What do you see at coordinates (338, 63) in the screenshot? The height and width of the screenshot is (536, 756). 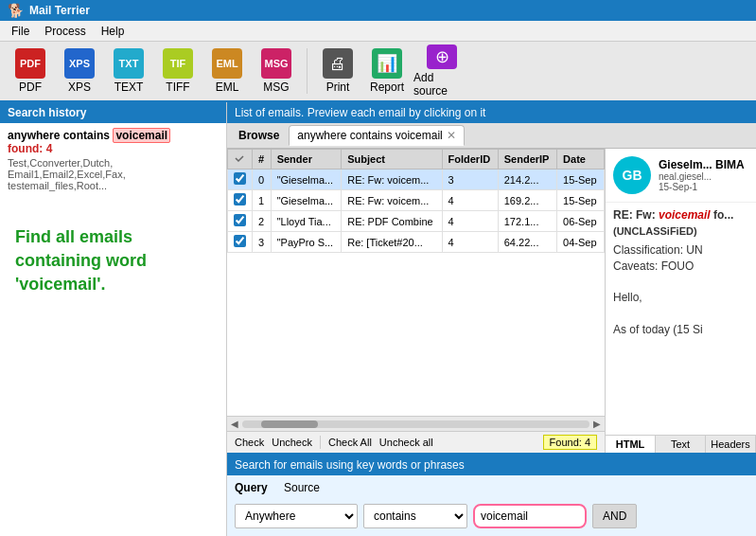 I see `print-icon: 🖨` at bounding box center [338, 63].